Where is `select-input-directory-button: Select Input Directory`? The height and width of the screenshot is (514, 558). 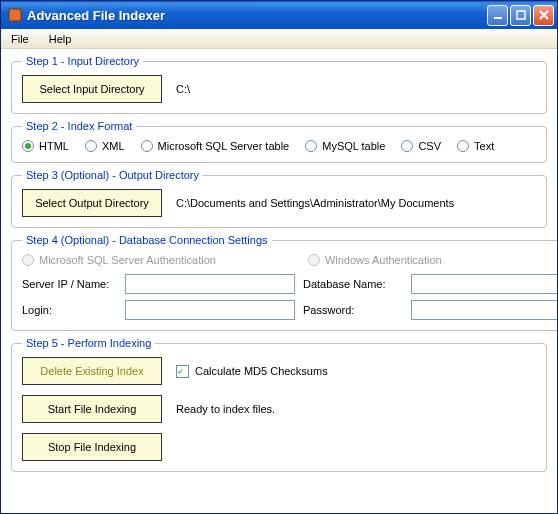
select-input-directory-button: Select Input Directory is located at coordinates (92, 89).